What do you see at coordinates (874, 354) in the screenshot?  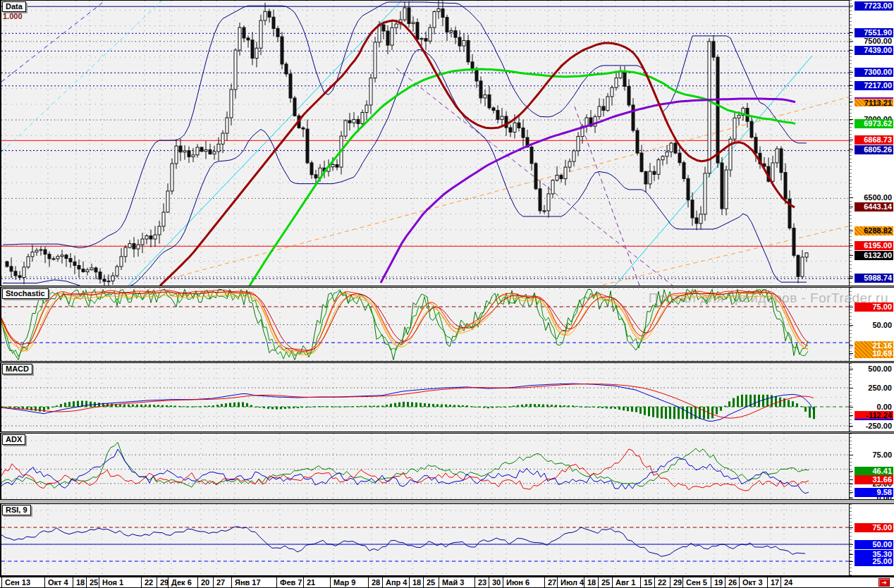 I see `price-label-10.69: 10.69` at bounding box center [874, 354].